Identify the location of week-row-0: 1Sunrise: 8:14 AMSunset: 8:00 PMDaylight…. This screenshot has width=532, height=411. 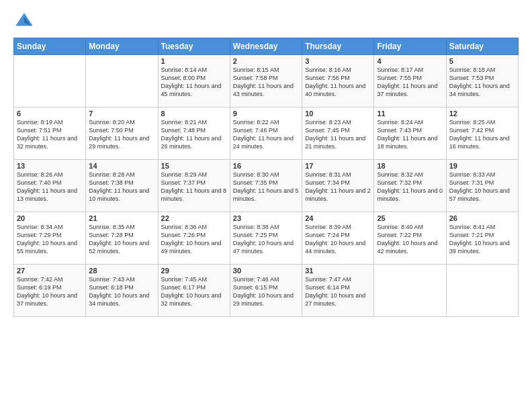
(266, 81).